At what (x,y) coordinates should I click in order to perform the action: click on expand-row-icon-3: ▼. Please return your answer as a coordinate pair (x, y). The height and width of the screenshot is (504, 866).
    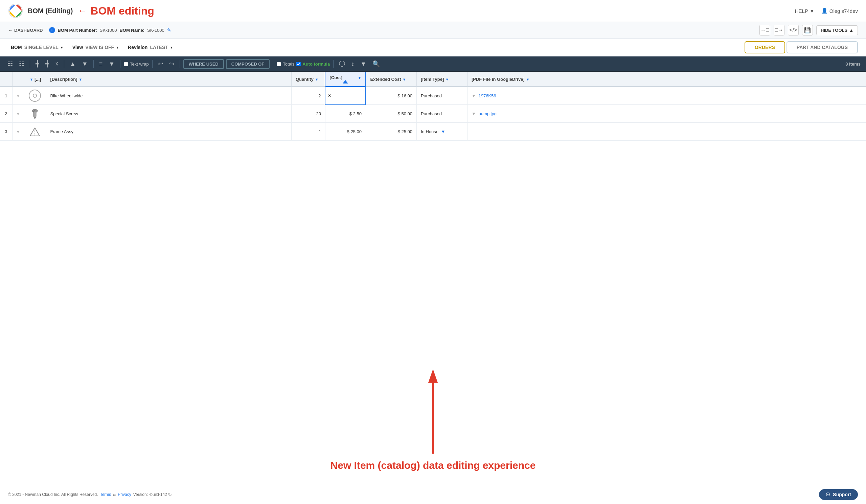
    Looking at the image, I should click on (18, 132).